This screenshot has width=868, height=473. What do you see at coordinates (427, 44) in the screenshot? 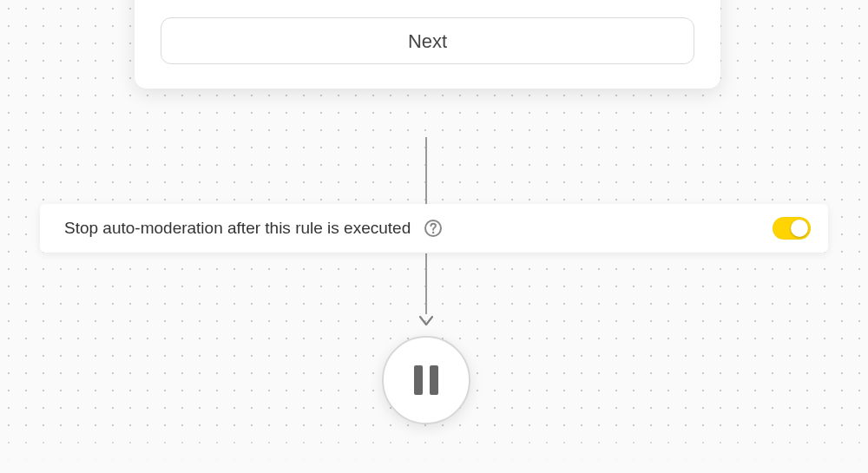
I see `rule-card: Next` at bounding box center [427, 44].